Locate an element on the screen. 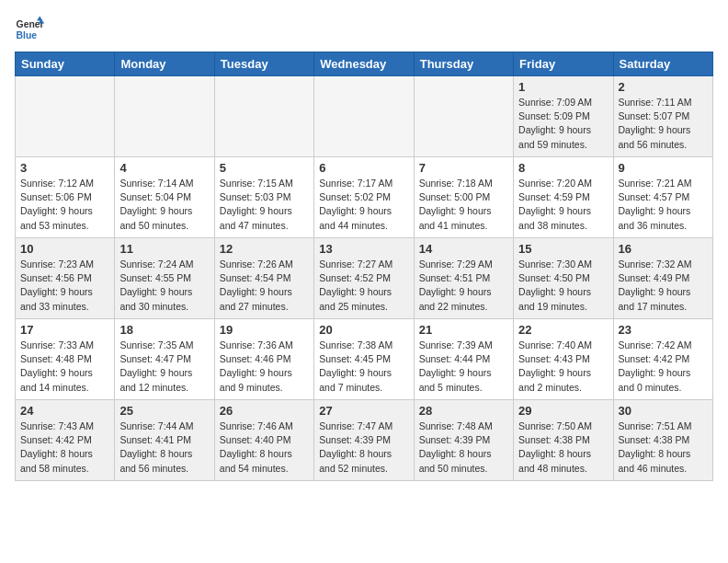 This screenshot has height=563, width=728. calendar-day-cell: 27Sunrise: 7:47 AM Sunset: 4:39 PM Dayli… is located at coordinates (364, 441).